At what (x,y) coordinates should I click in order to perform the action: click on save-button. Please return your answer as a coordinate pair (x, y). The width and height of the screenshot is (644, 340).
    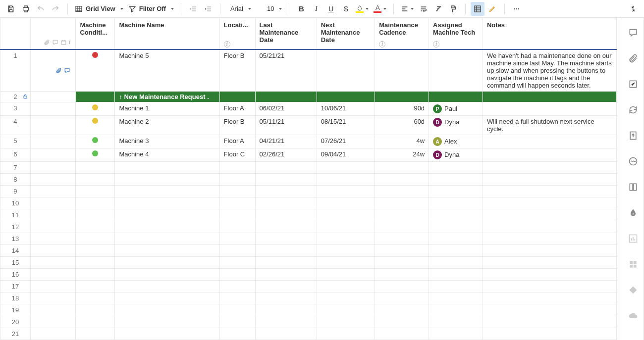
    Looking at the image, I should click on (11, 9).